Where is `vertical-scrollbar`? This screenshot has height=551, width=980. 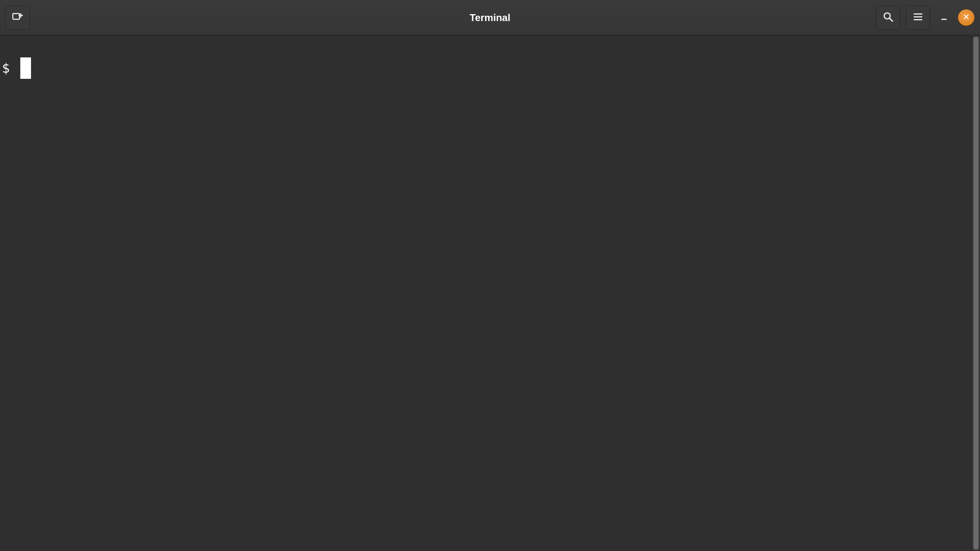 vertical-scrollbar is located at coordinates (976, 293).